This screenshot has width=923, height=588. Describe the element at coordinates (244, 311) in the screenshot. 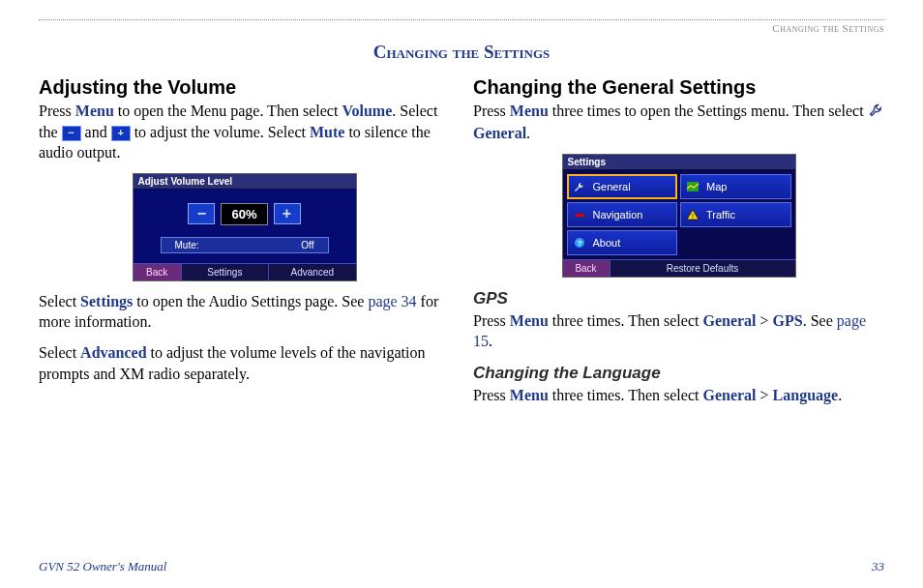

I see `settings-paragraph: Select Settings to open the Audio Settin…` at that location.